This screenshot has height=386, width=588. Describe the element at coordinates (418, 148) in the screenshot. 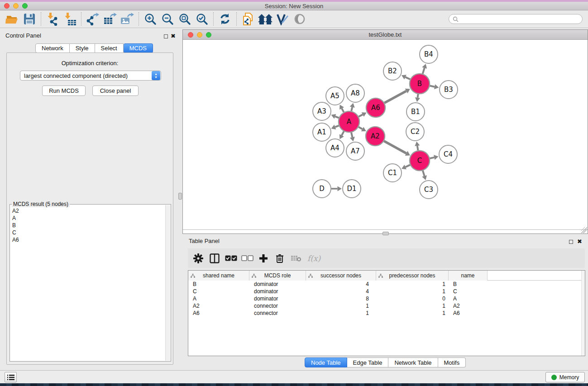

I see `edge-C-C2` at that location.